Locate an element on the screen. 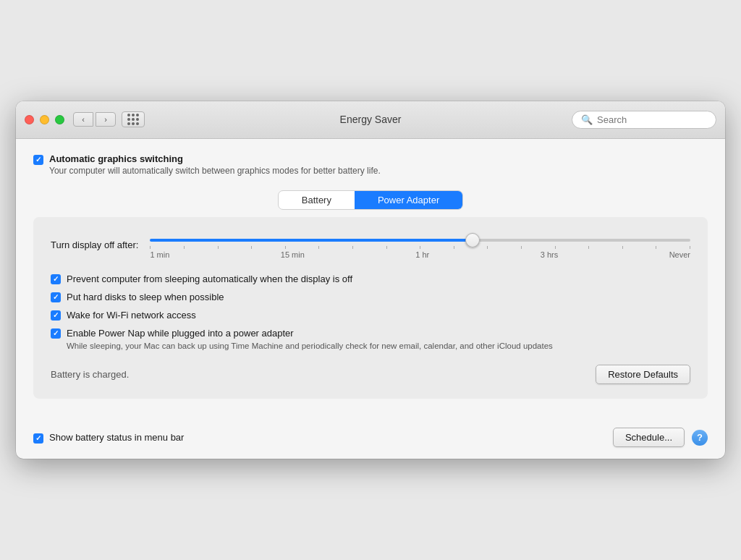  option-power-nap: ✓ Enable Power Nap while plugged into a … is located at coordinates (370, 340).